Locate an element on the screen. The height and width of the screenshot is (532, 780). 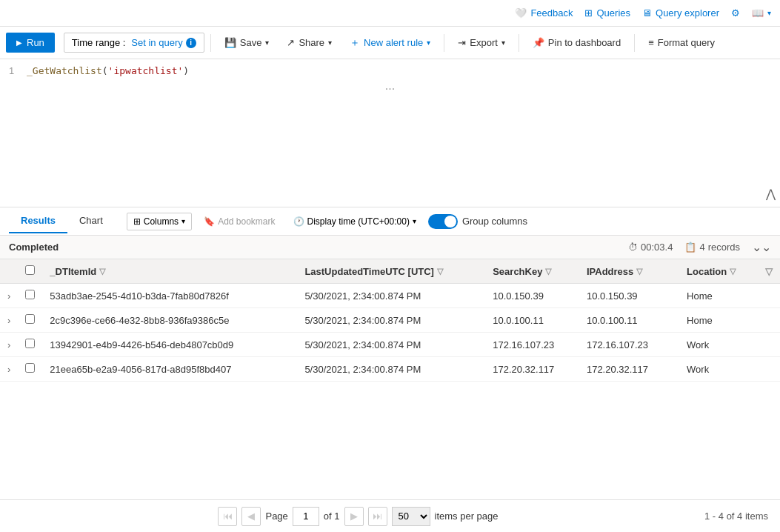
location-header: Location is located at coordinates (707, 271).